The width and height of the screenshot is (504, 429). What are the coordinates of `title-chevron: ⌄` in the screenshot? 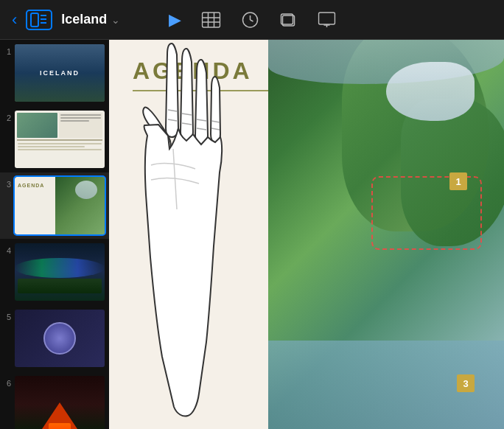 It's located at (116, 20).